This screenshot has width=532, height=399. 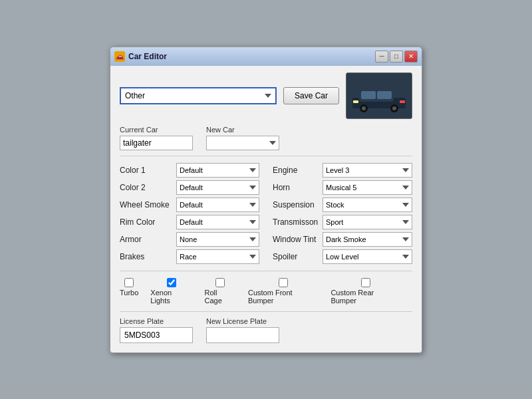 I want to click on brakes-label: Brakes, so click(x=148, y=257).